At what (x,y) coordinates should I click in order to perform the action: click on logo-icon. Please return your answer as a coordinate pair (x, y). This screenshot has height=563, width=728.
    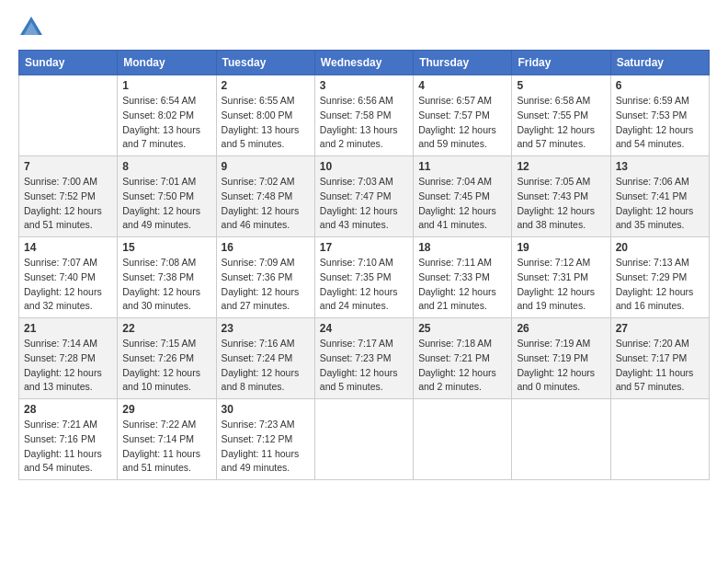
    Looking at the image, I should click on (31, 28).